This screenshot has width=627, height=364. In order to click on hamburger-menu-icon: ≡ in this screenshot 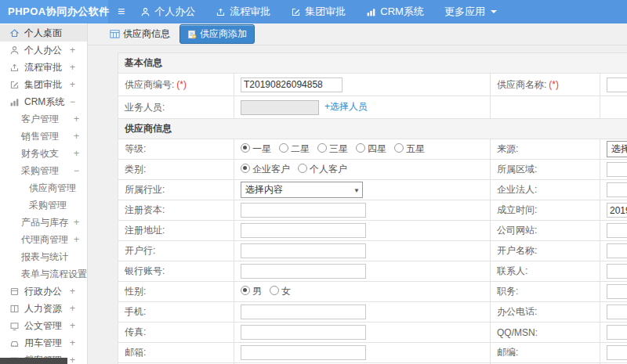, I will do `click(121, 12)`.